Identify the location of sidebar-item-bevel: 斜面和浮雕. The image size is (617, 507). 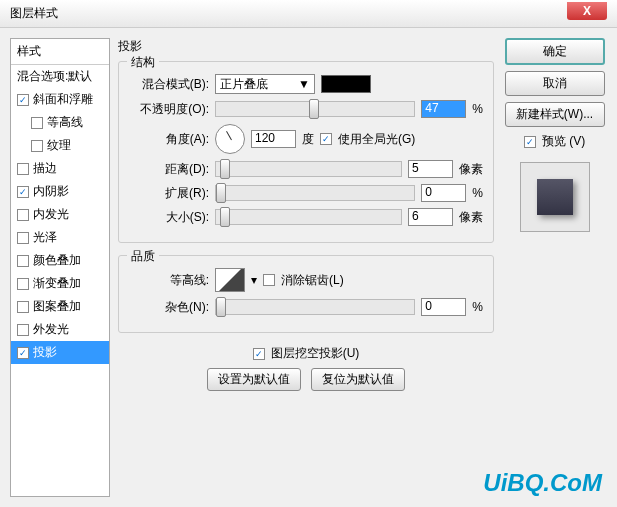
(60, 100).